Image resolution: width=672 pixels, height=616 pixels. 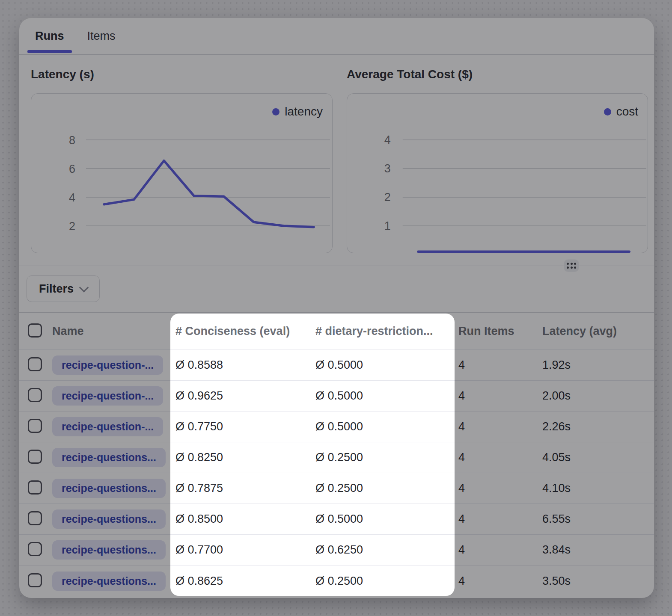 What do you see at coordinates (56, 289) in the screenshot?
I see `filters-button-label: Filters` at bounding box center [56, 289].